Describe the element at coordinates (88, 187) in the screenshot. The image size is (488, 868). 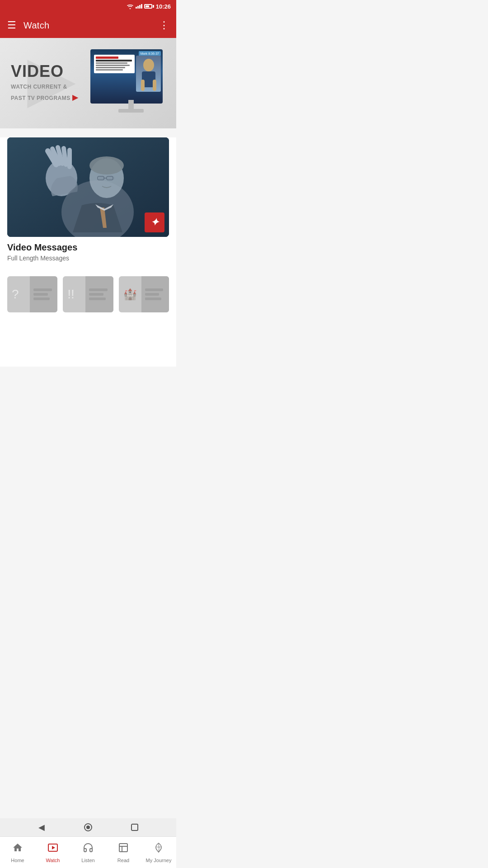
I see `video-thumbnail: ✦` at that location.